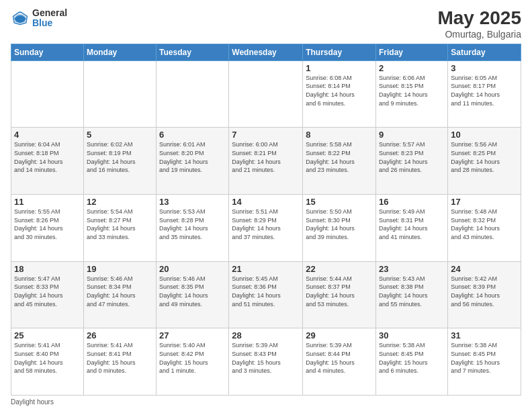  Describe the element at coordinates (193, 228) in the screenshot. I see `calendar-cell: 13Sunrise: 5:53 AM Sunset: 8:28 PM Dayli…` at that location.